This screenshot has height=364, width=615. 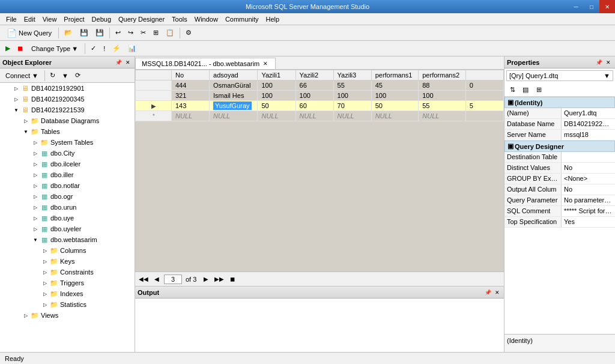 I want to click on row3-extra: 5, so click(x=484, y=106).